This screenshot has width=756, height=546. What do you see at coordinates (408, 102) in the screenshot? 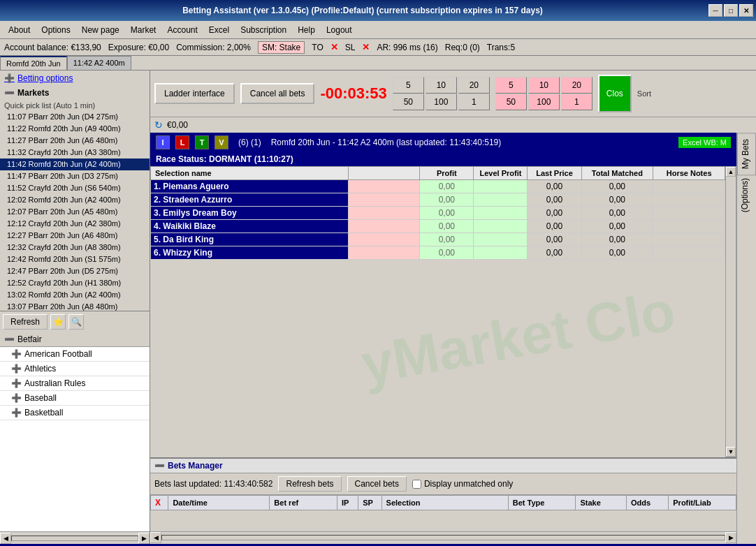
I see `stake-50-btn: 50` at bounding box center [408, 102].